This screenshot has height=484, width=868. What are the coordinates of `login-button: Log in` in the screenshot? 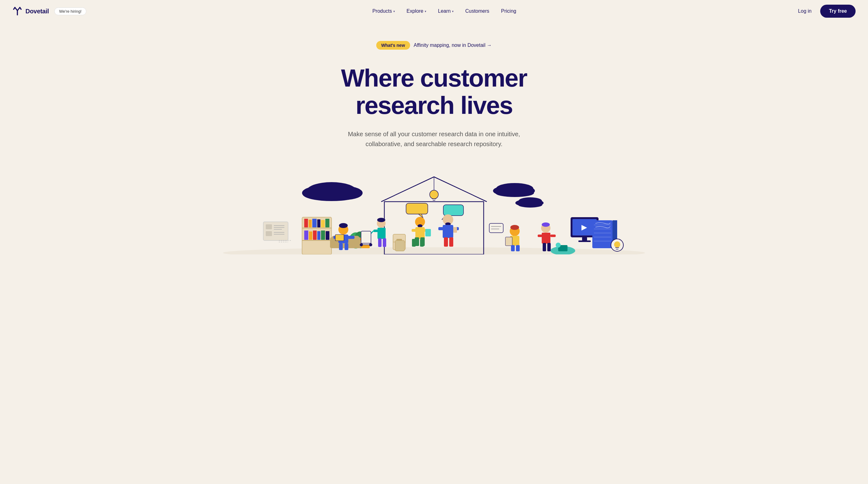 It's located at (805, 11).